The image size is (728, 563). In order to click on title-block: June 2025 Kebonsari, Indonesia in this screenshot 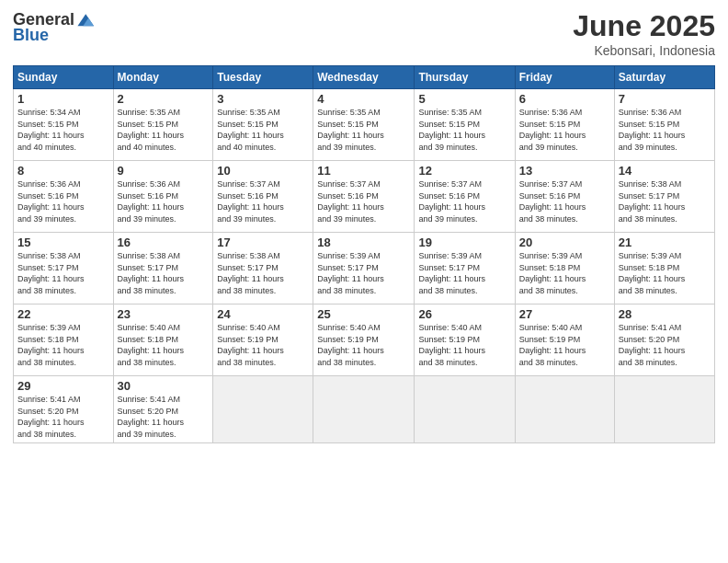, I will do `click(643, 33)`.